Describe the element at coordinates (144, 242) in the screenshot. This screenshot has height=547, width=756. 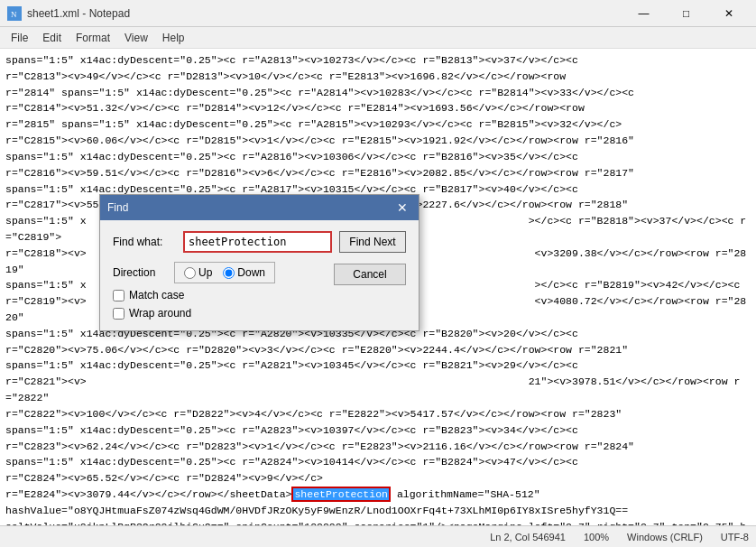
I see `find-what-label: Find what:` at that location.